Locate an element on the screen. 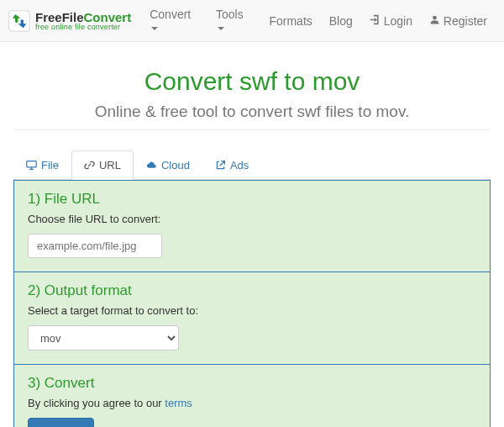  navbar: FreeFileConvert free online file convert… is located at coordinates (252, 21).